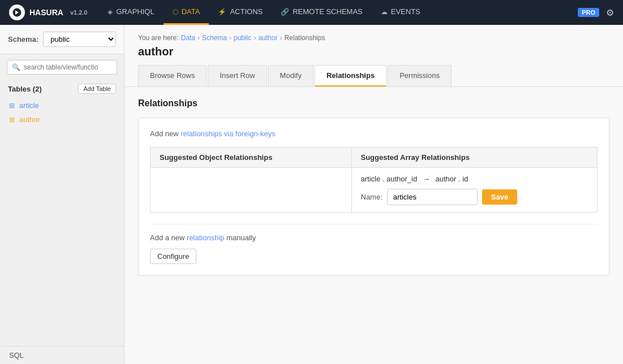 The width and height of the screenshot is (623, 364). What do you see at coordinates (17, 12) in the screenshot?
I see `hasura-logo` at bounding box center [17, 12].